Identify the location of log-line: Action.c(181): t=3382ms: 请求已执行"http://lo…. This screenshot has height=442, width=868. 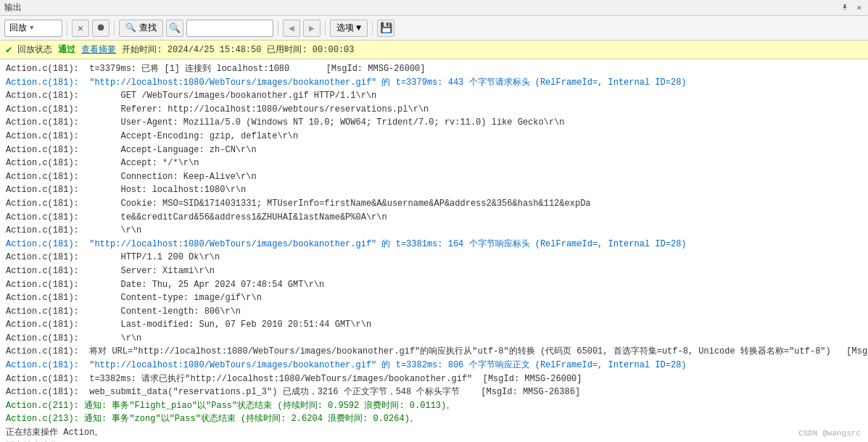
(434, 380).